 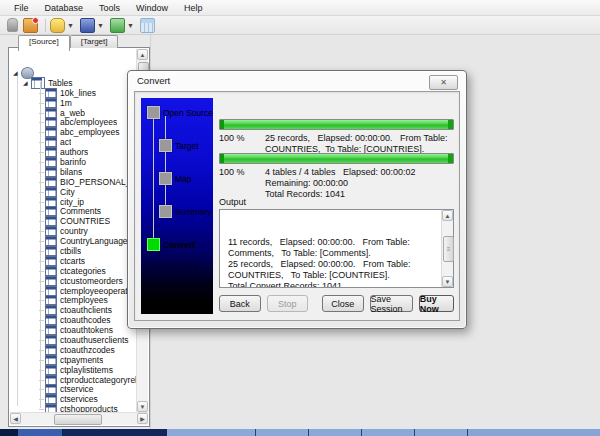 I want to click on tree-item: authors, so click(x=74, y=152).